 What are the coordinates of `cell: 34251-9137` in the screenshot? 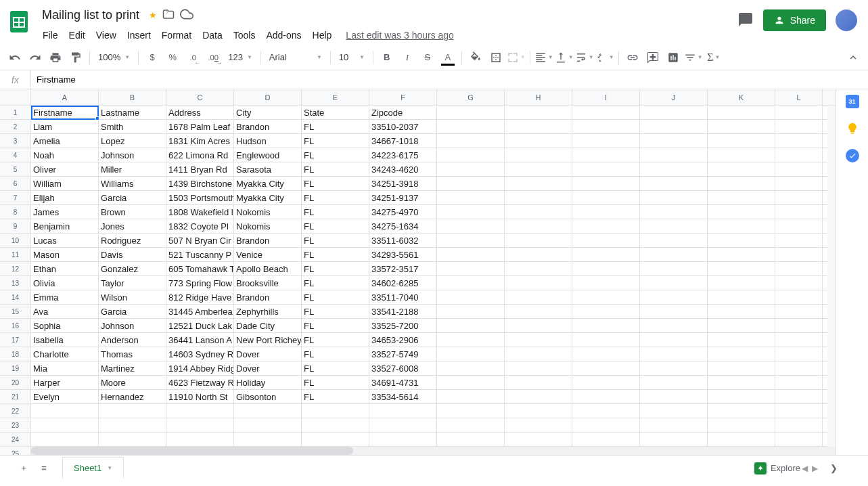 It's located at (403, 198).